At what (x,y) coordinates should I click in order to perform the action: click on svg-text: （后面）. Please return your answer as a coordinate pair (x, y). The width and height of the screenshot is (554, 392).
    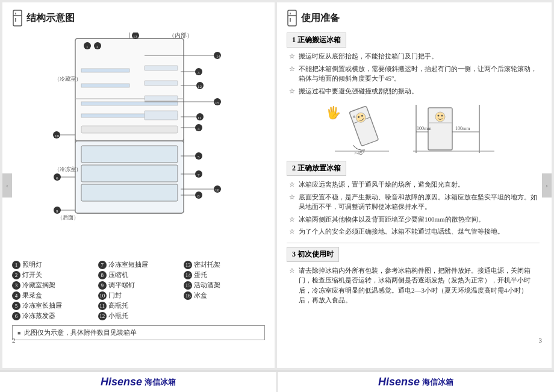
    Looking at the image, I should click on (68, 217).